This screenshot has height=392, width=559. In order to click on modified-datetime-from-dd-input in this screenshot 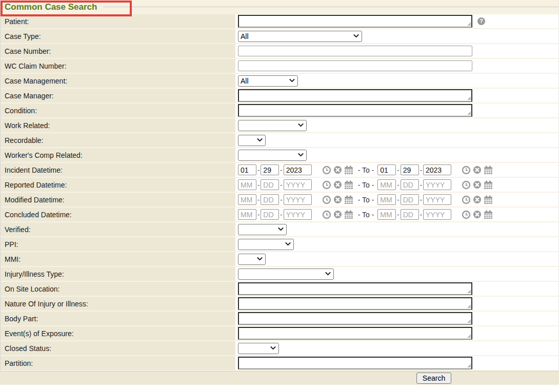, I will do `click(270, 200)`.